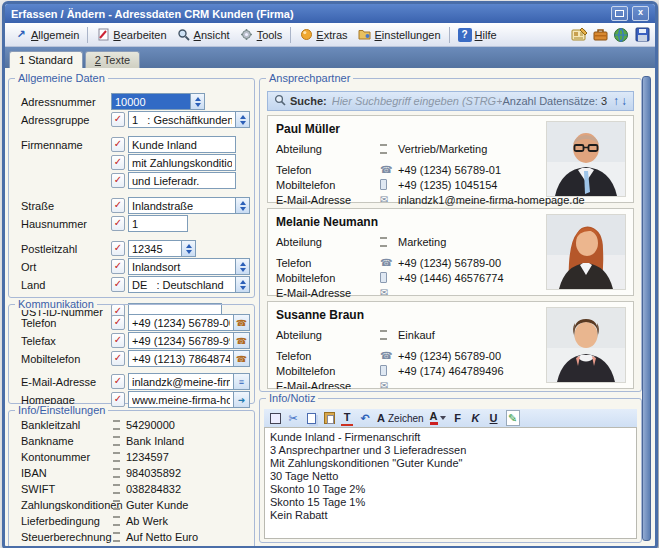 The height and width of the screenshot is (548, 659). Describe the element at coordinates (458, 418) in the screenshot. I see `bold-button: F` at that location.